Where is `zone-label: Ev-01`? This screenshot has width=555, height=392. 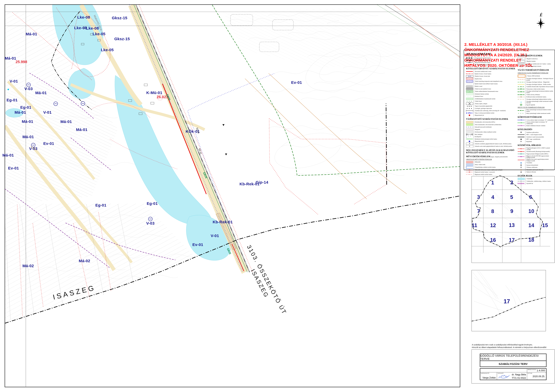
zone-label: Ev-01 is located at coordinates (49, 144).